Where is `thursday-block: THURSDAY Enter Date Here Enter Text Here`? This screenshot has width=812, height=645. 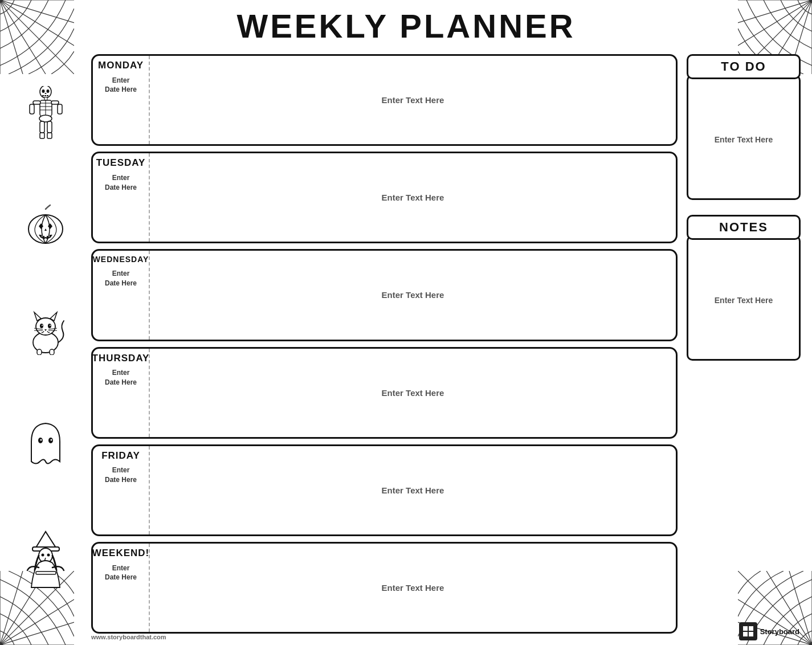
thursday-block: THURSDAY Enter Date Here Enter Text Here is located at coordinates (384, 393).